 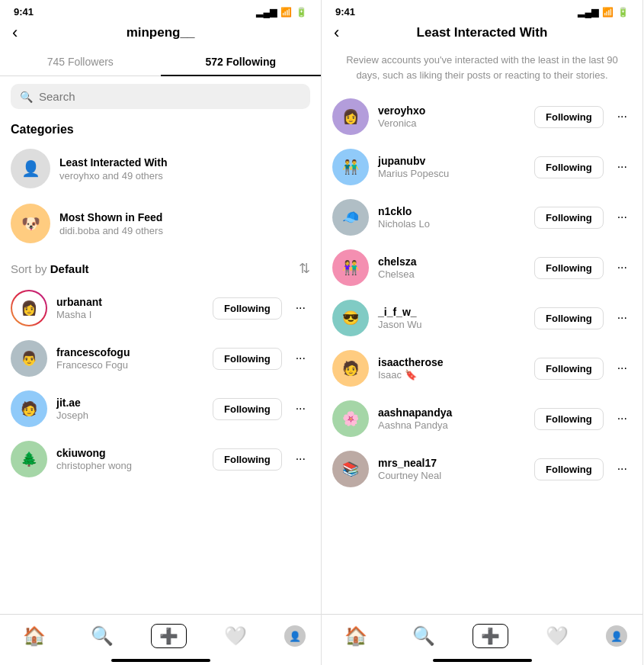 I want to click on avatar-francescofogu: 👨, so click(x=29, y=358).